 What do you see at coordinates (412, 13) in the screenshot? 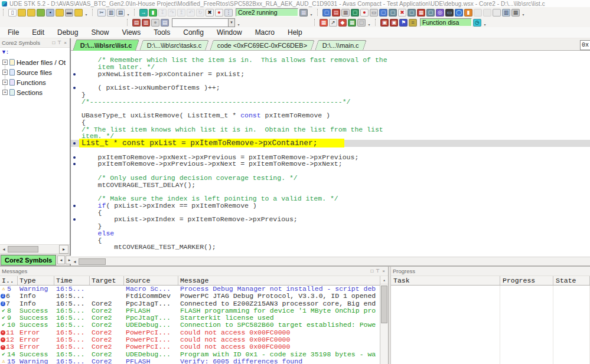
I see `monitor-watch-icon: ▢` at bounding box center [412, 13].